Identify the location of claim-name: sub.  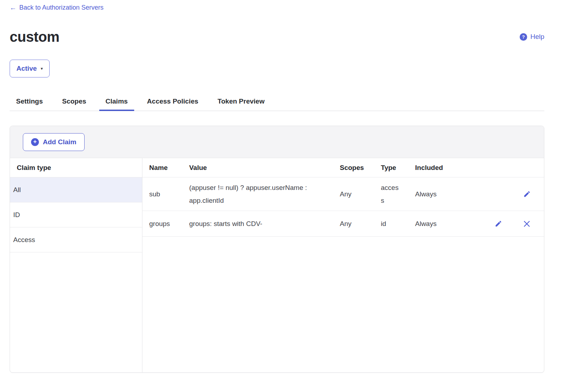
(162, 194).